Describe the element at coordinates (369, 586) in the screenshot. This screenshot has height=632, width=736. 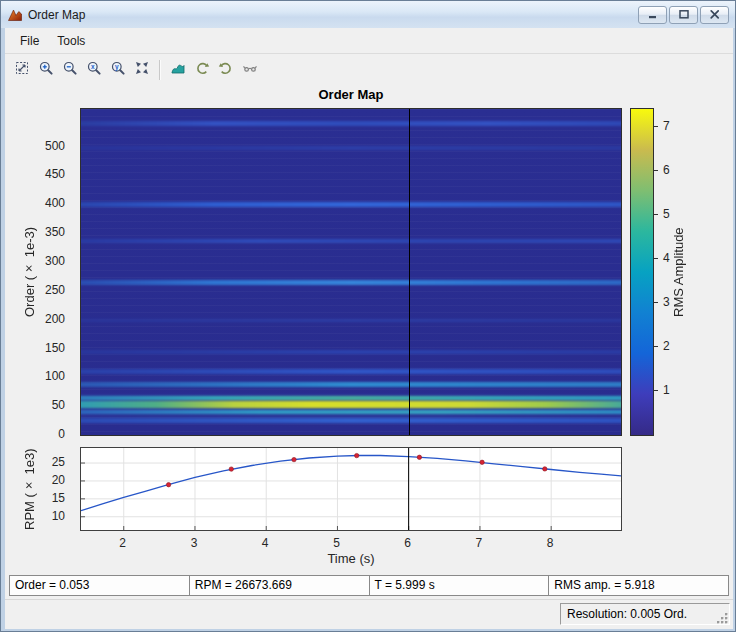
I see `readout-bar: Order = 0.053 RPM = 26673.669 T = 5.999 …` at that location.